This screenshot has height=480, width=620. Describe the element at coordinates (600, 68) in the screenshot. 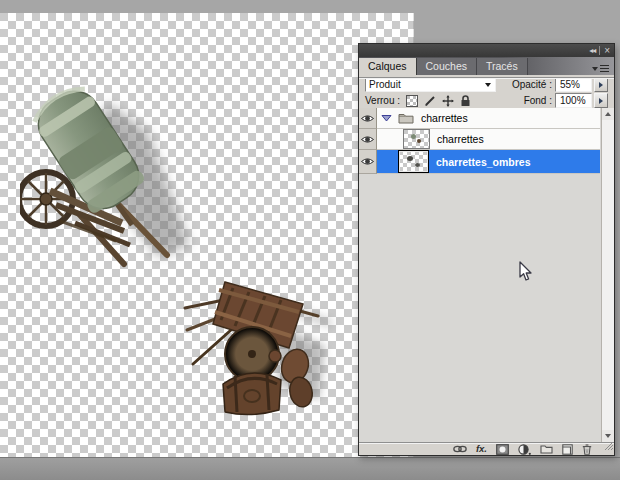

I see `panel-menu-icon` at that location.